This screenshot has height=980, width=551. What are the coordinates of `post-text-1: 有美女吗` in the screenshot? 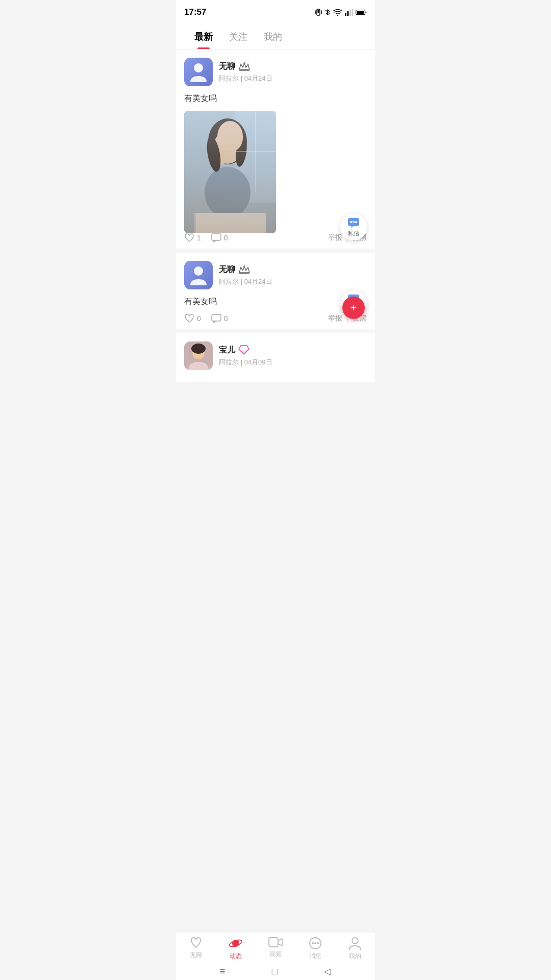 It's located at (276, 99).